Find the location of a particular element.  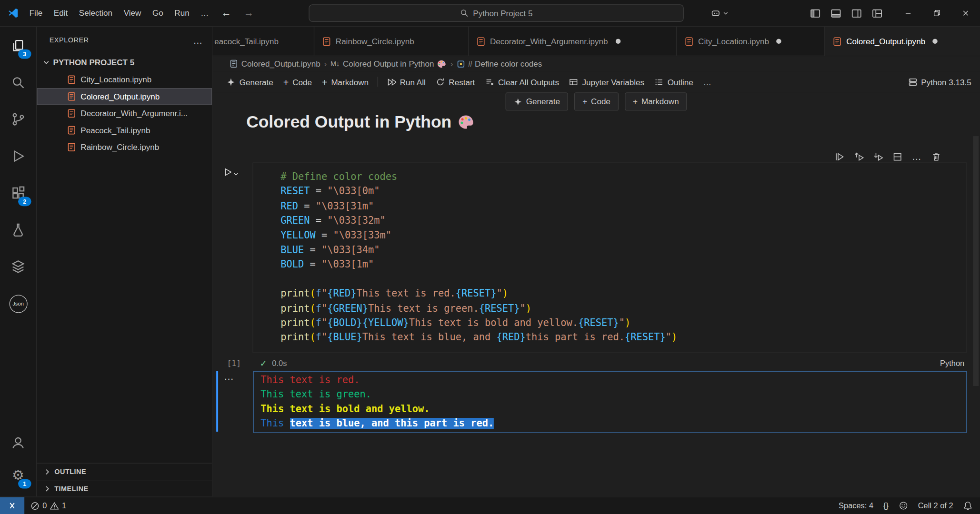

menu-edit: Edit is located at coordinates (61, 13).